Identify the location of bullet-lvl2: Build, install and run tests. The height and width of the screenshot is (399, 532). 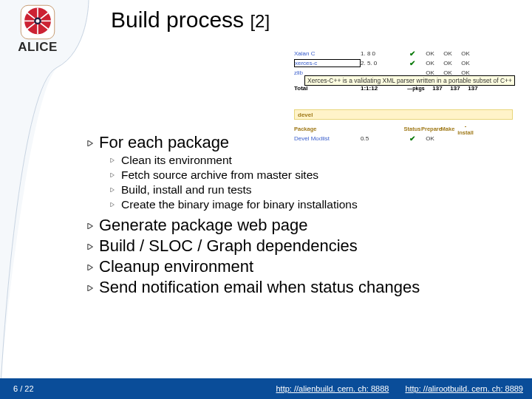
(316, 190).